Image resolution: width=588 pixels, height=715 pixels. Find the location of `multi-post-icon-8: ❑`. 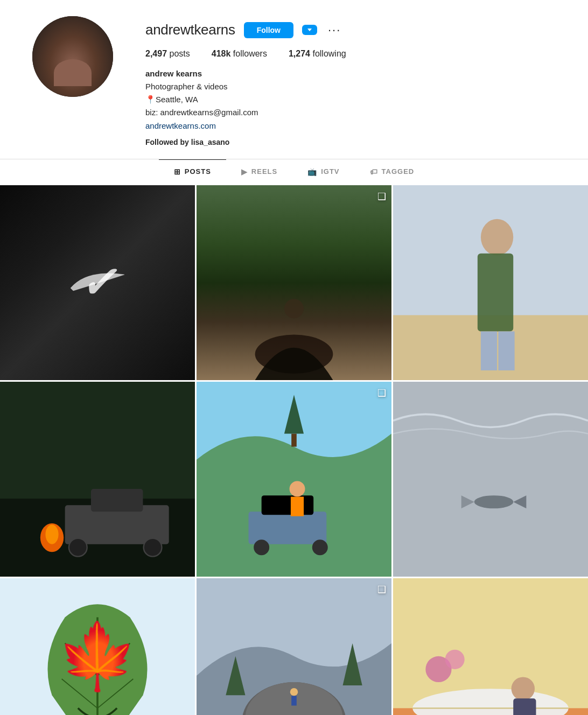

multi-post-icon-8: ❑ is located at coordinates (382, 590).